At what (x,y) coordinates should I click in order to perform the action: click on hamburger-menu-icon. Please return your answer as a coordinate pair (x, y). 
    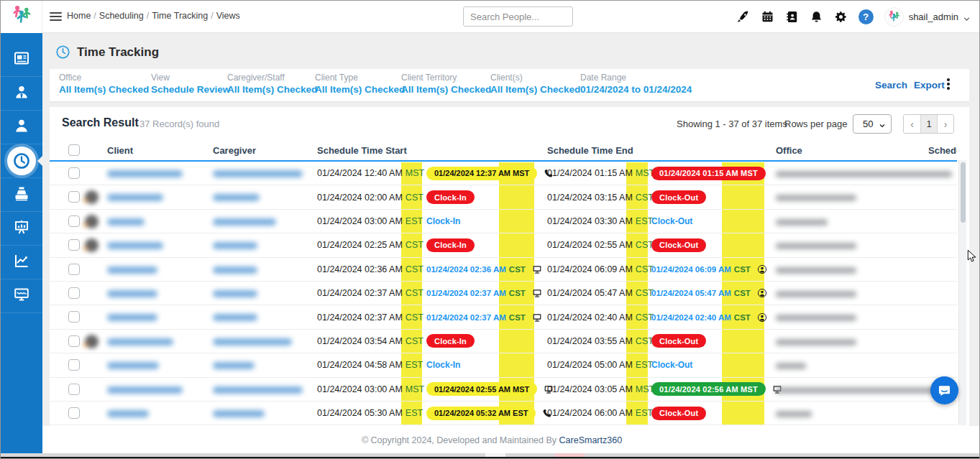
    Looking at the image, I should click on (56, 17).